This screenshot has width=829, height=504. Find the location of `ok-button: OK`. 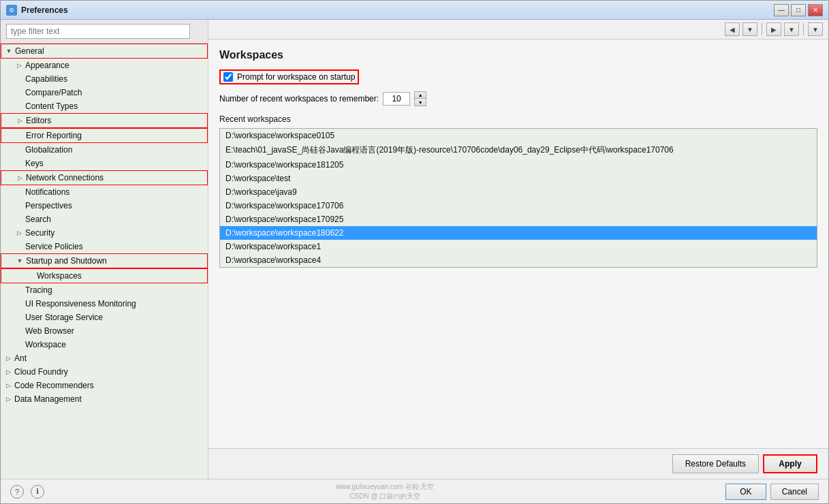

ok-button: OK is located at coordinates (745, 492).